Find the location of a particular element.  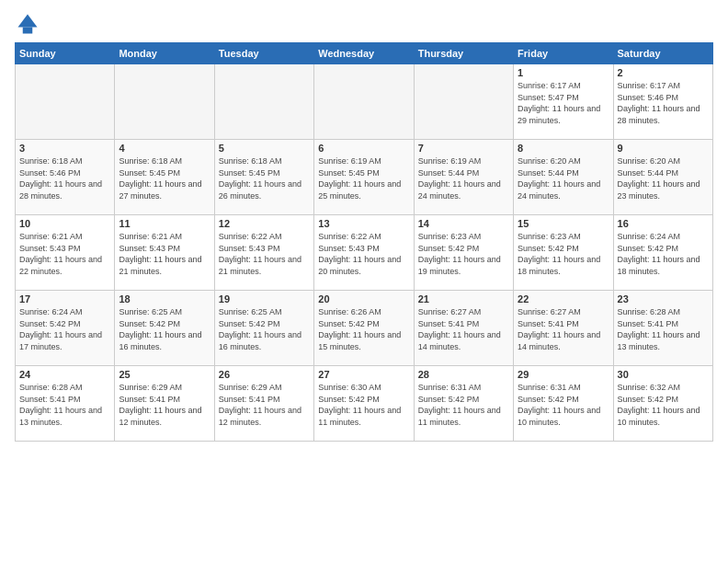

day-number: 17 is located at coordinates (64, 299).